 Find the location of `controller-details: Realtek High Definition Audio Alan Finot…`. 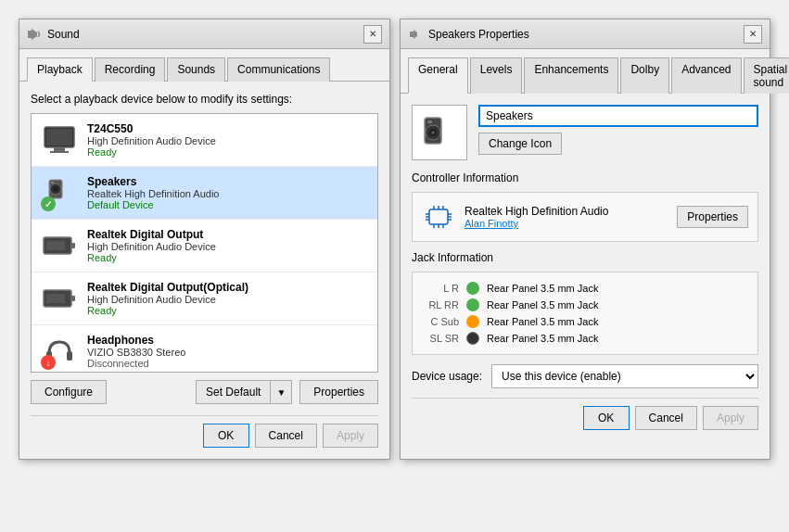

controller-details: Realtek High Definition Audio Alan Finot… is located at coordinates (566, 217).